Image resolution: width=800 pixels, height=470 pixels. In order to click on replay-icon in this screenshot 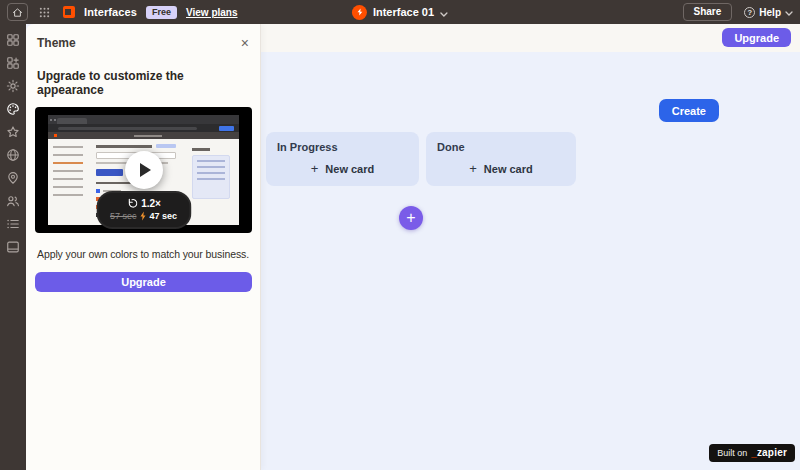, I will do `click(132, 204)`.